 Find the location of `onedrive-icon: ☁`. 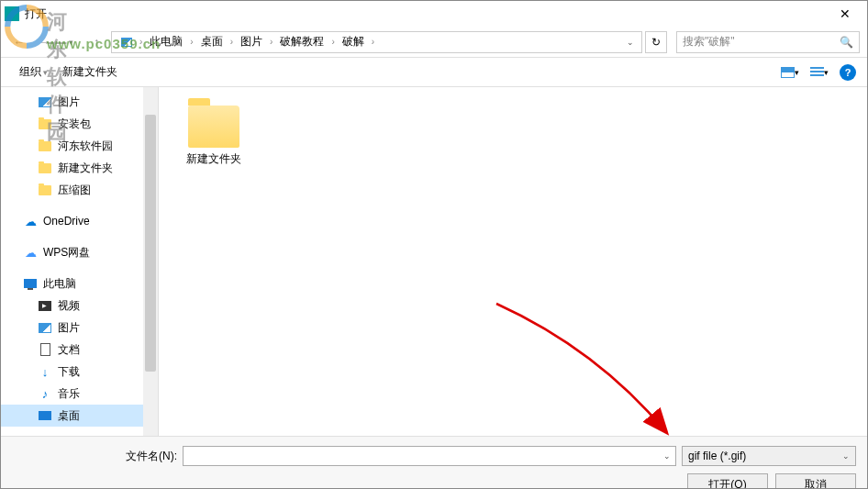

onedrive-icon: ☁ is located at coordinates (30, 221).